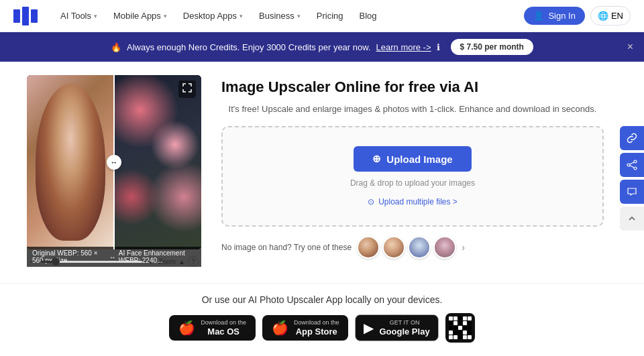 The height and width of the screenshot is (356, 644). What do you see at coordinates (413, 109) in the screenshot?
I see `hero-subtitle: It's free! Upscale and enlarge images & …` at bounding box center [413, 109].